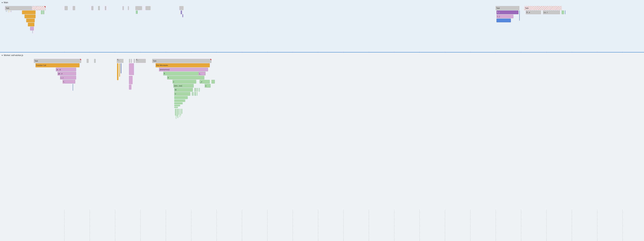 The height and width of the screenshot is (241, 644). Describe the element at coordinates (322, 56) in the screenshot. I see `worker-section-header: ▼ Worker: exif-worker.js` at that location.